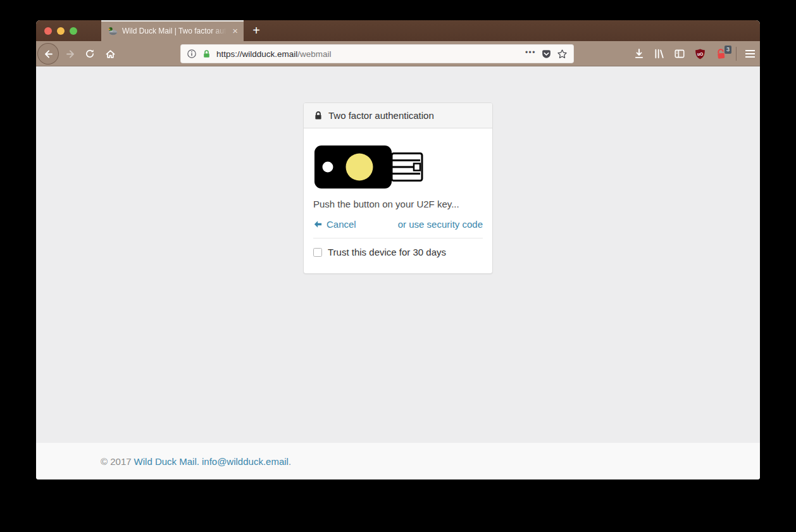  I want to click on footer-period: ., so click(290, 462).